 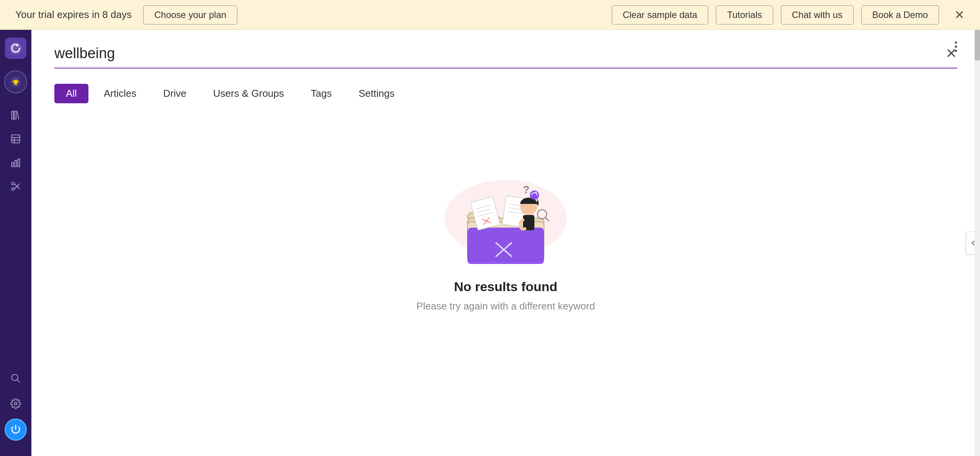 I want to click on tab-tags: Tags, so click(x=322, y=93).